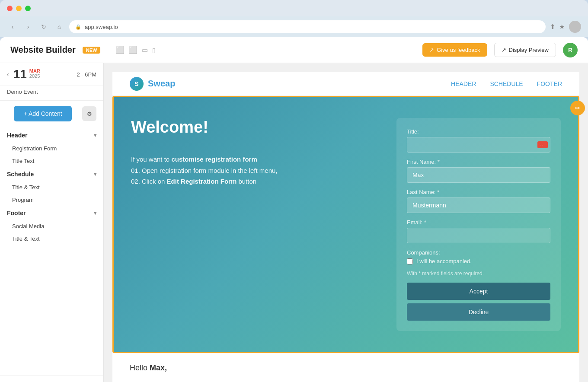 The width and height of the screenshot is (588, 382). What do you see at coordinates (35, 71) in the screenshot?
I see `date-month: MAR` at bounding box center [35, 71].